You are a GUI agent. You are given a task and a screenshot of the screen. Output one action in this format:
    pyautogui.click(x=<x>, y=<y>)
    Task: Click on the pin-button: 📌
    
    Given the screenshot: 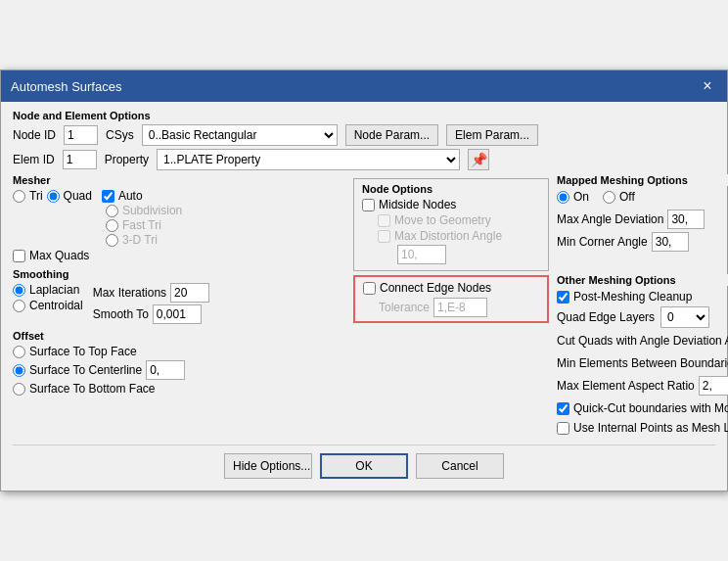 What is the action you would take?
    pyautogui.click(x=478, y=160)
    